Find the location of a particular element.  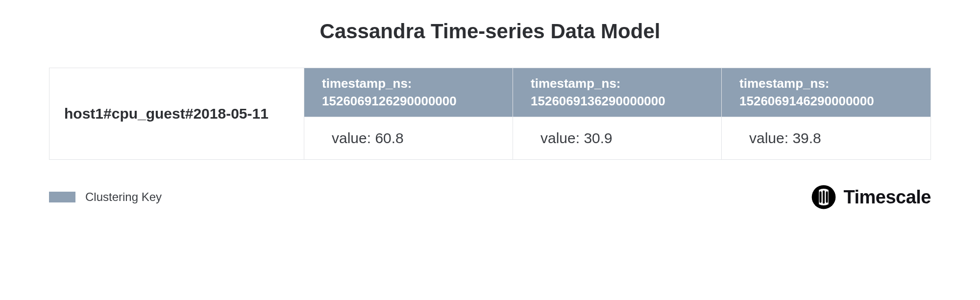

timestamp-header-2: timestamp_ns: 1526069146290000000 is located at coordinates (826, 93).